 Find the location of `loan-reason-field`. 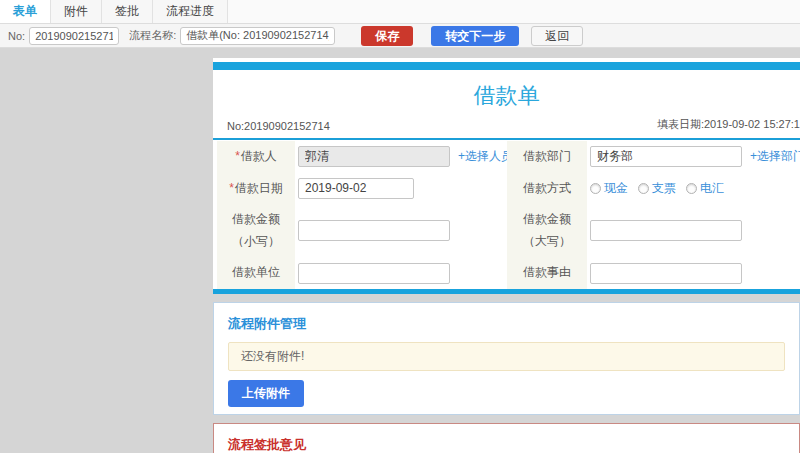

loan-reason-field is located at coordinates (694, 273).